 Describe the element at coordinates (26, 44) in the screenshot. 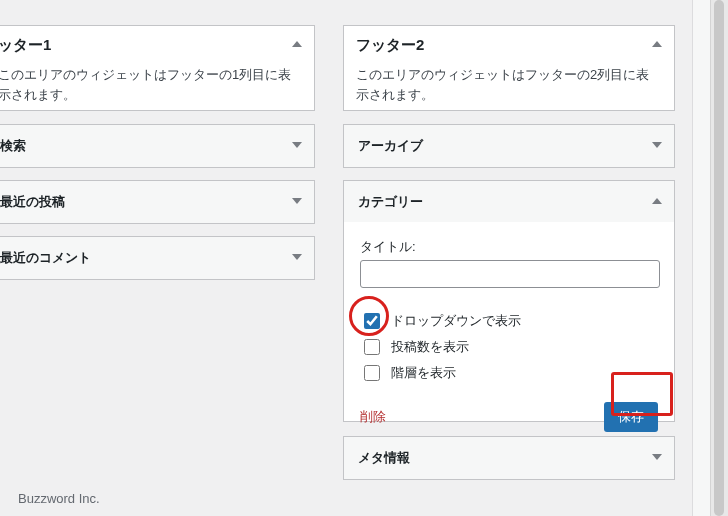

I see `footer1-title: ッター1` at that location.